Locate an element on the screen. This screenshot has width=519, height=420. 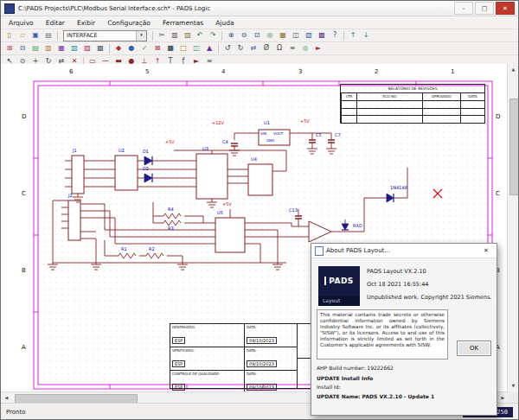
vertical-scroll-thumb is located at coordinates (514, 147).